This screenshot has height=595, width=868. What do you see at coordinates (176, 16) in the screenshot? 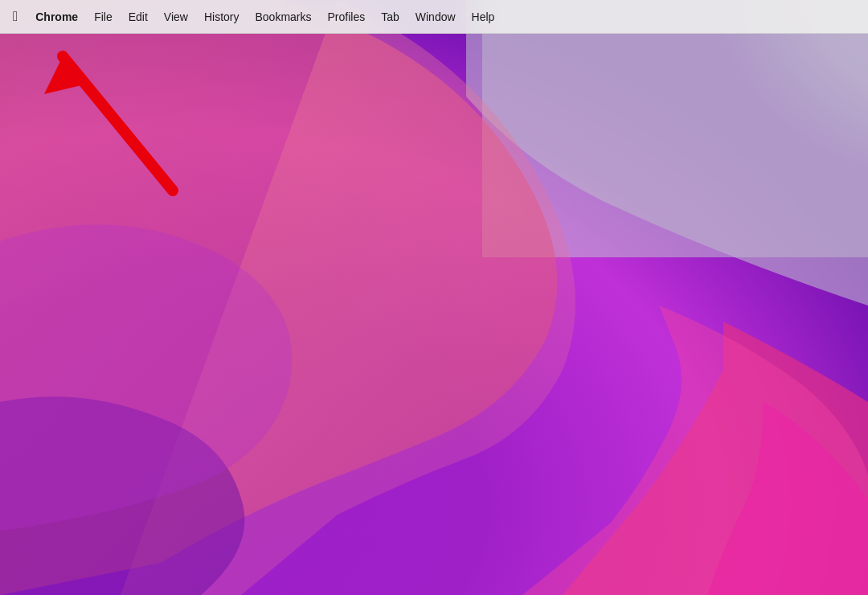
I see `view-menu-item: View` at bounding box center [176, 16].